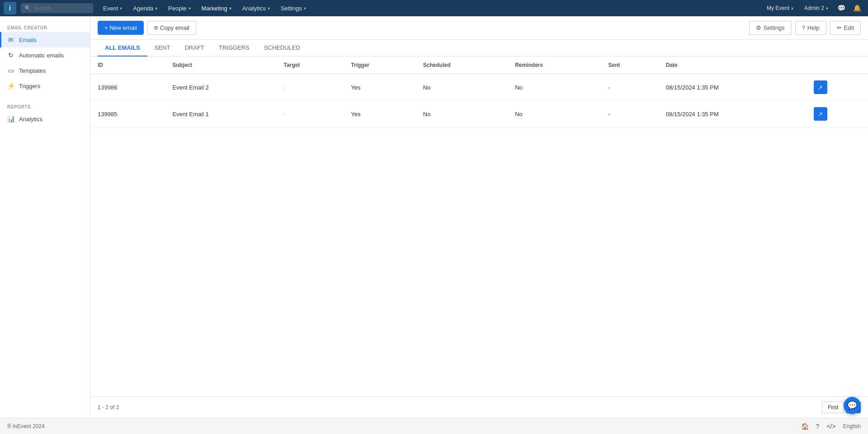  What do you see at coordinates (837, 65) in the screenshot?
I see `col-action` at bounding box center [837, 65].